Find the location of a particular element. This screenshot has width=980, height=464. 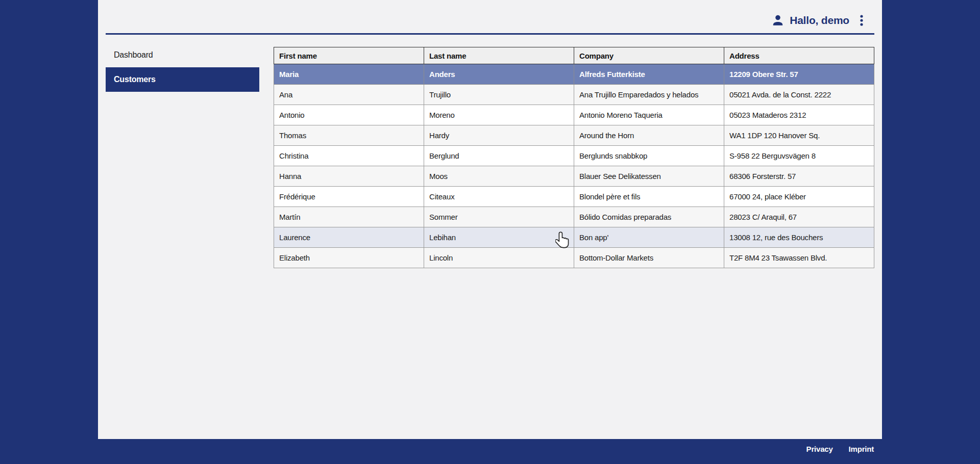

cell-first: Martín is located at coordinates (349, 217).